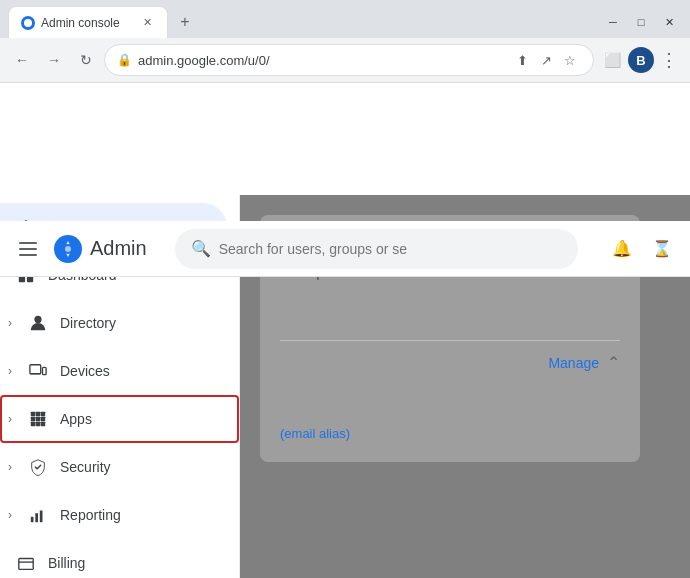  Describe the element at coordinates (322, 60) in the screenshot. I see `url-text: admin.google.com/u/0/` at that location.